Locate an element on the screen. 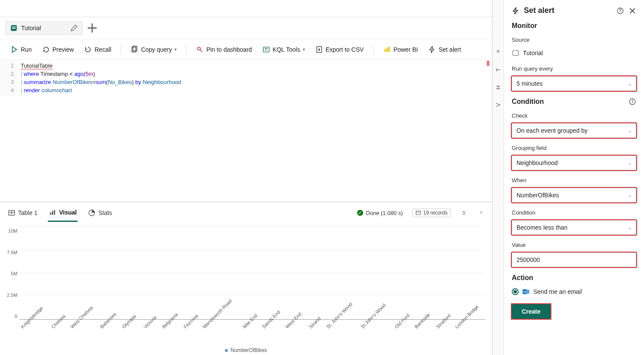  panel-title: Set alert is located at coordinates (539, 10).